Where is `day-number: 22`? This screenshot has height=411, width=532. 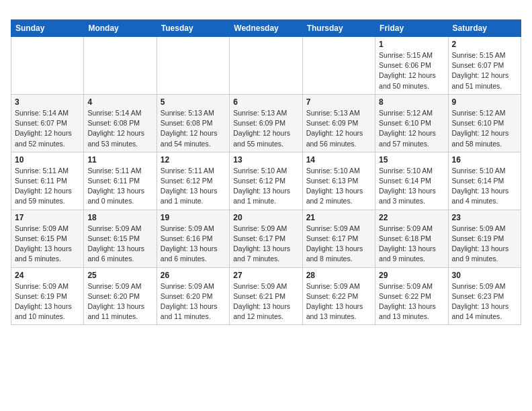 day-number: 22 is located at coordinates (411, 218).